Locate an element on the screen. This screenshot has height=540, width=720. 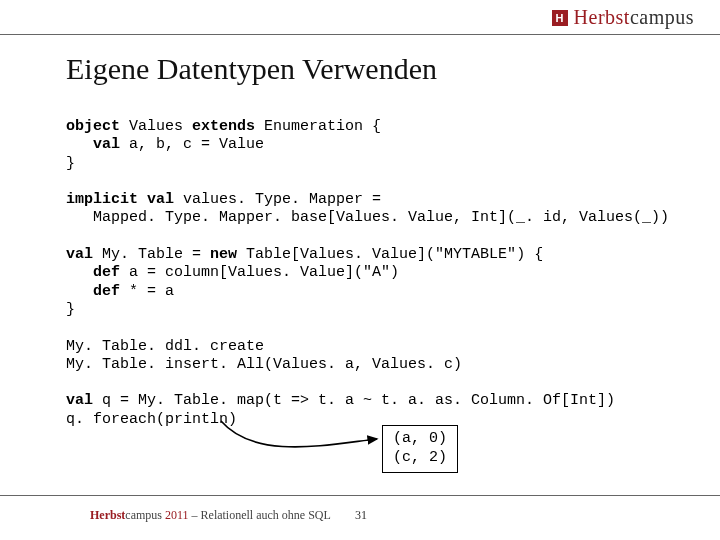
page-number: 31 is located at coordinates (361, 516).